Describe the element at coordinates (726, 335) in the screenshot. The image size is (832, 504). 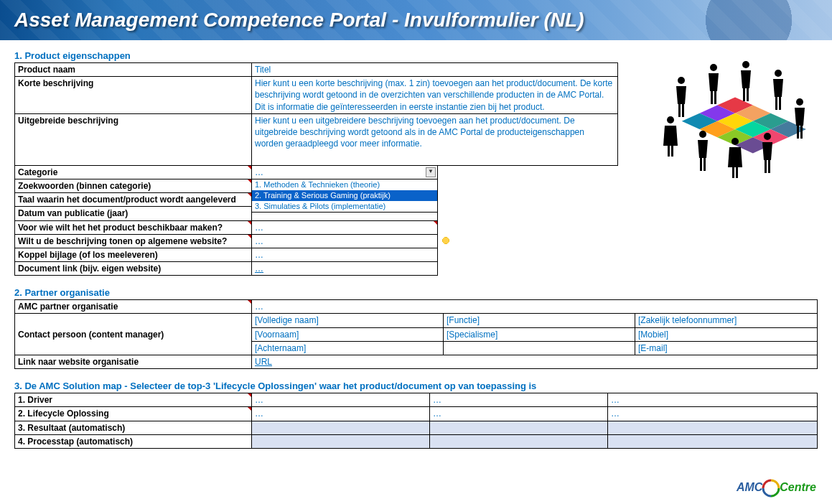
I see `field-mobiel: [Mobiel]` at that location.